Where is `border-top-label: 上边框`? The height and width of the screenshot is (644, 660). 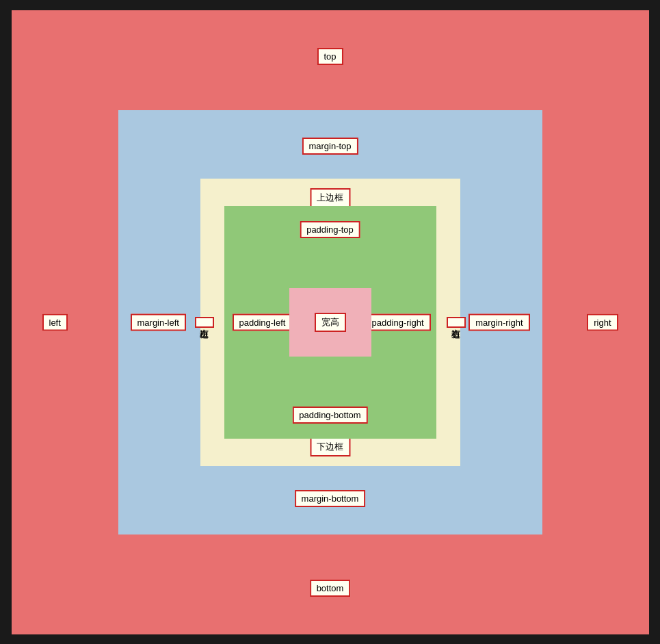
border-top-label: 上边框 is located at coordinates (330, 198).